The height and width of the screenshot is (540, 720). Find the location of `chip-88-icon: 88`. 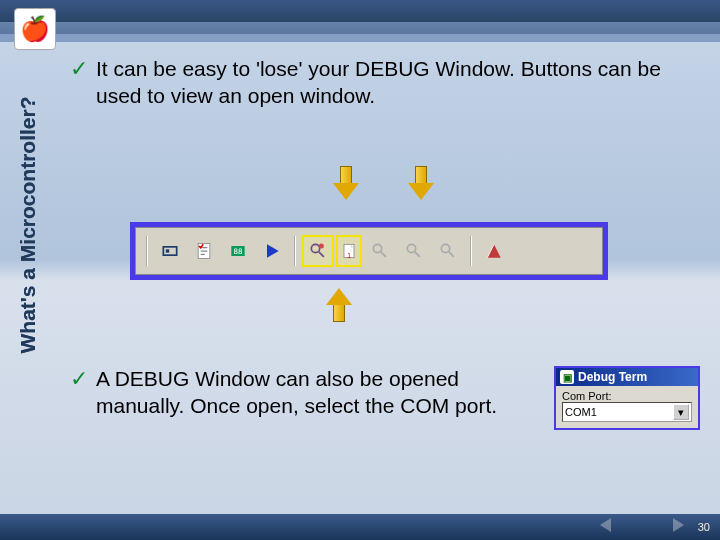

chip-88-icon: 88 is located at coordinates (238, 251).